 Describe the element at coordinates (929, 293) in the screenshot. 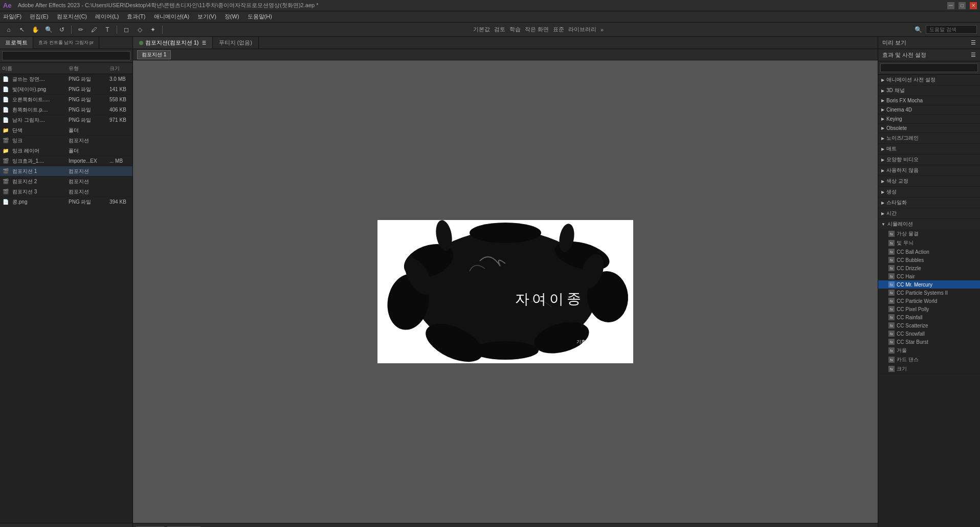

I see `effect-cc-particle-systems: fx CC Particle Systems II` at that location.